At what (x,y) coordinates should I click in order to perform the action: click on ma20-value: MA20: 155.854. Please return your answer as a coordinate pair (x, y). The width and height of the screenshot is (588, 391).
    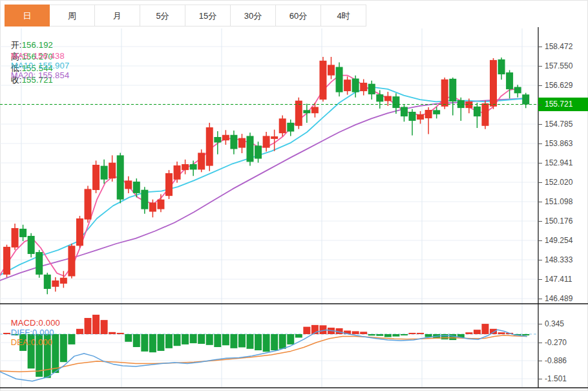
    Looking at the image, I should click on (40, 75).